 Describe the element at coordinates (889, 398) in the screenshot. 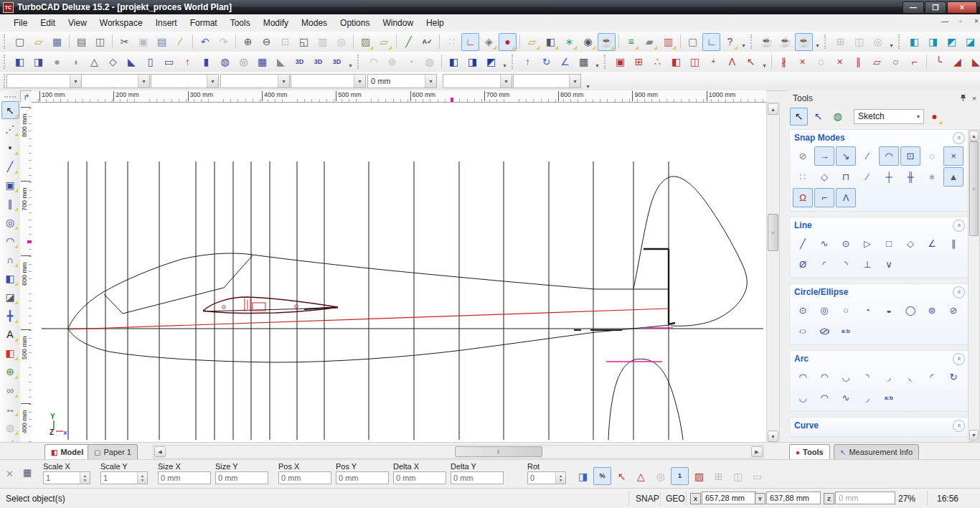

I see `arc-fixed-ratio-icon: a:b` at that location.